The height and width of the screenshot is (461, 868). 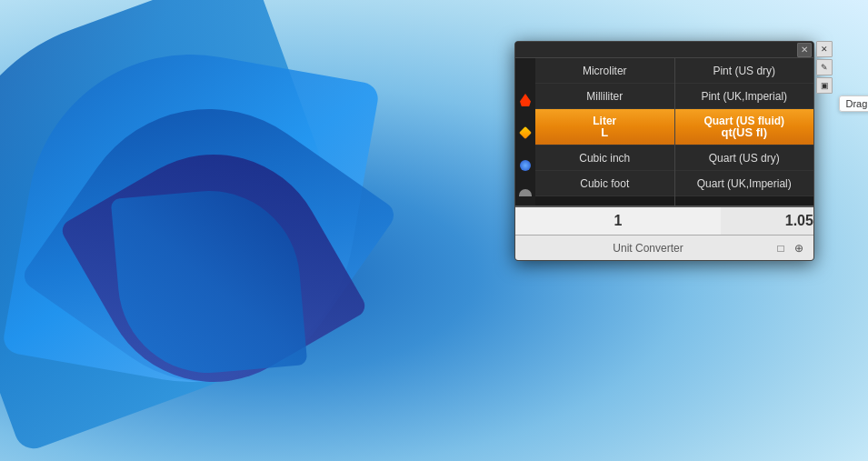 What do you see at coordinates (790, 248) in the screenshot?
I see `footer-icons: □ ⊕` at bounding box center [790, 248].